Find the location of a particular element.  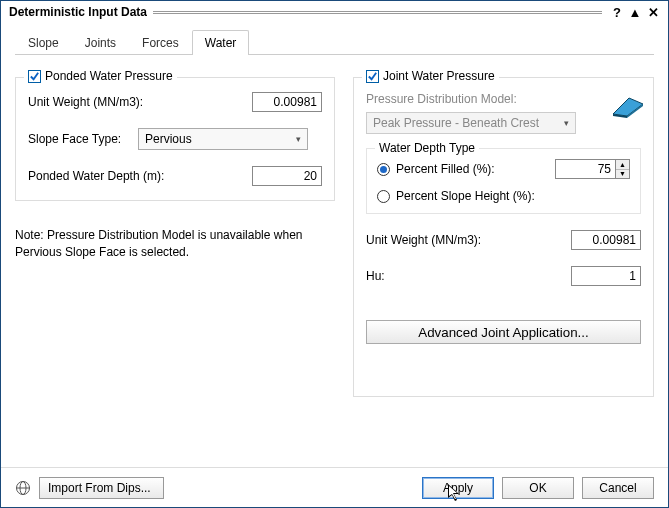

titlebar-separator is located at coordinates (378, 12).